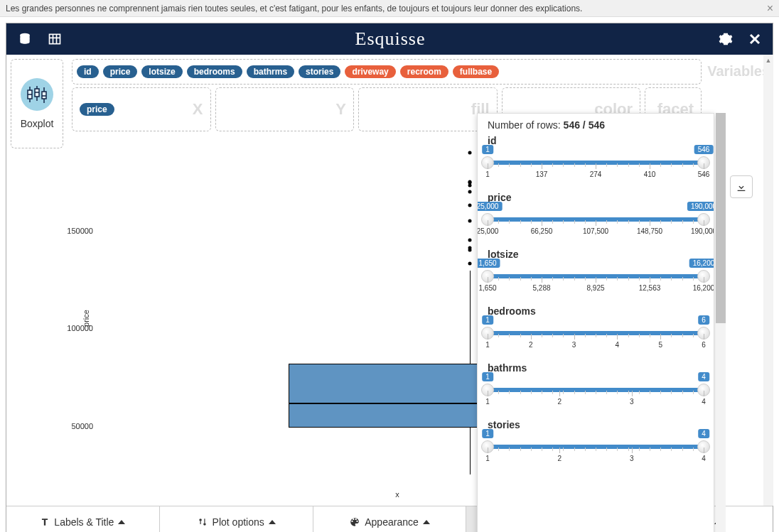 The image size is (779, 532). I want to click on gear-icon, so click(726, 39).